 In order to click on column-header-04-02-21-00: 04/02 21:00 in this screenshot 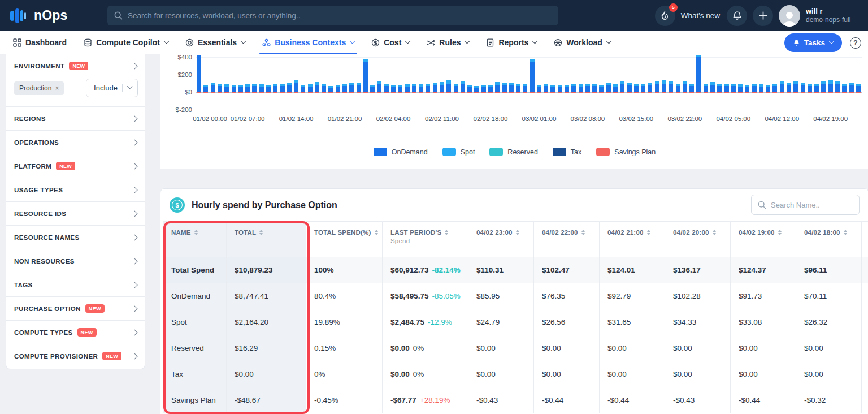, I will do `click(632, 239)`.